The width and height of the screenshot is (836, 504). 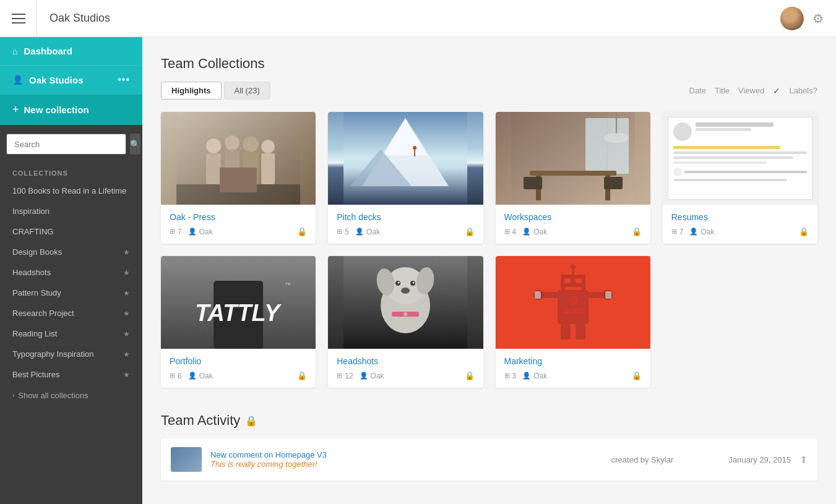 I want to click on tab-all: All (23), so click(x=248, y=90).